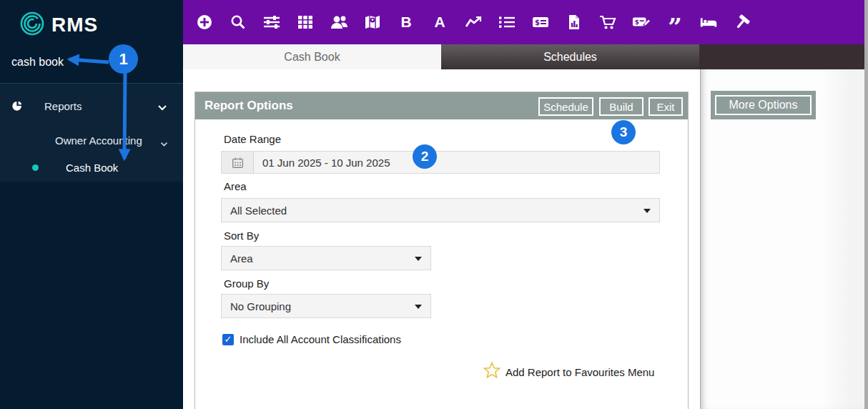 The height and width of the screenshot is (409, 868). What do you see at coordinates (675, 22) in the screenshot?
I see `quotes-icon: ”` at bounding box center [675, 22].